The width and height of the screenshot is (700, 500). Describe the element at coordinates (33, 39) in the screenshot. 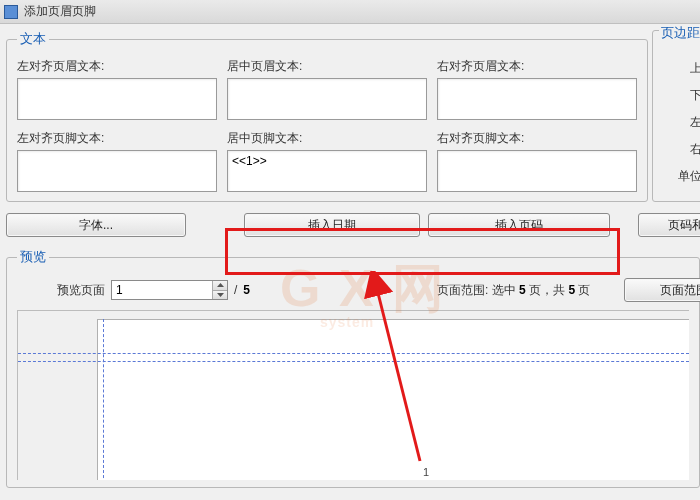

I see `text-legend: 文本` at that location.